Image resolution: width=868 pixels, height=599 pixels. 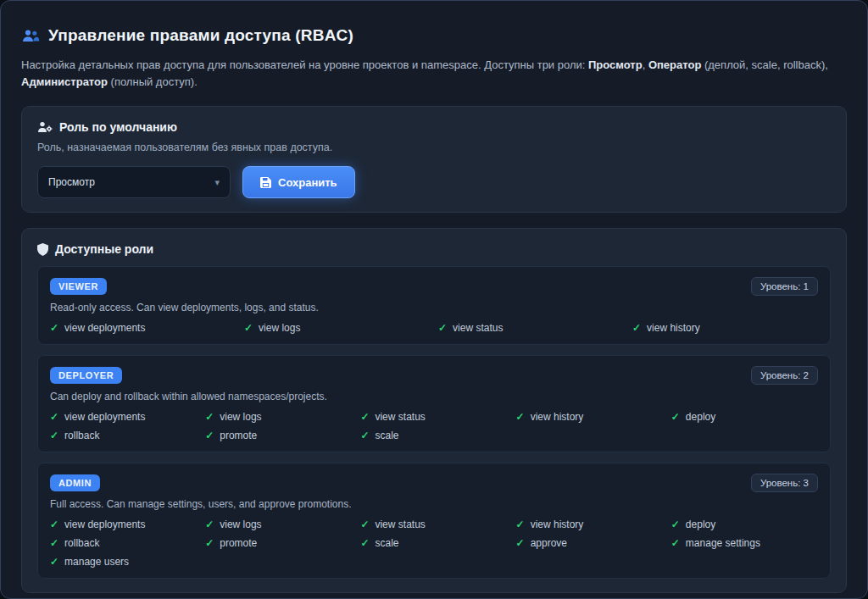 What do you see at coordinates (434, 36) in the screenshot?
I see `page-header: Управление правами доступа (RBAC)` at bounding box center [434, 36].